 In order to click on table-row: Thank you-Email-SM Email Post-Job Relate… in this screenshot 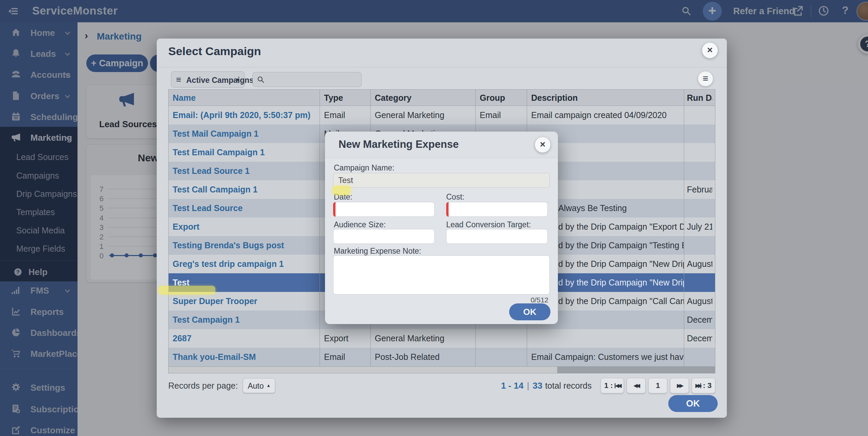, I will do `click(442, 357)`.